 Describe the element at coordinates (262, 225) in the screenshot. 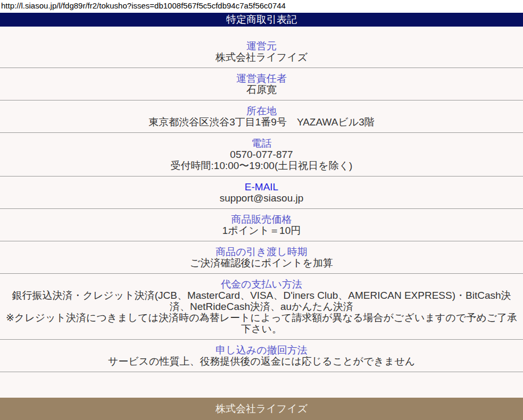

I see `info-row-price: 商品販売価格 1ポイント＝10円` at that location.